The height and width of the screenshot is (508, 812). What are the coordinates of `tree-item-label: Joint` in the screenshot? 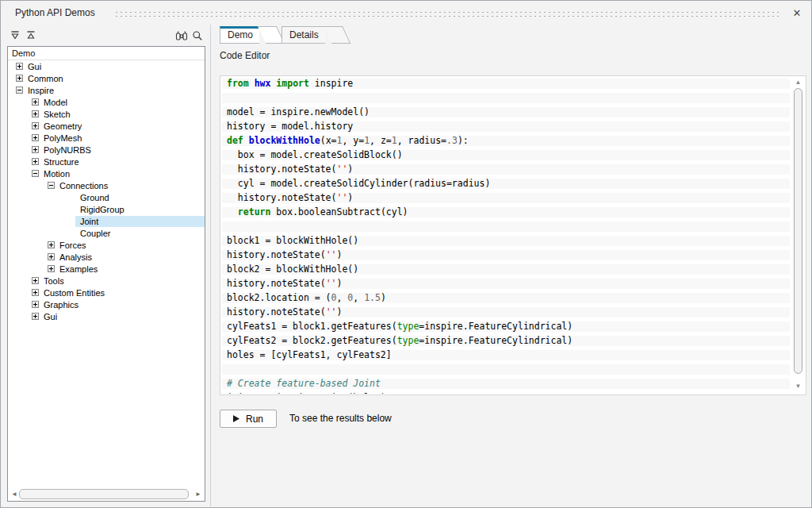 It's located at (140, 221).